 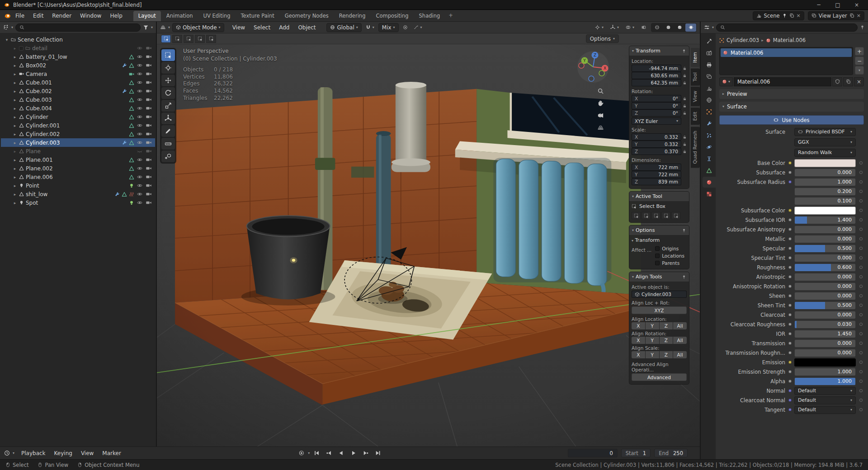 What do you see at coordinates (659, 51) in the screenshot?
I see `transform-panel-header: ▾Transform` at bounding box center [659, 51].